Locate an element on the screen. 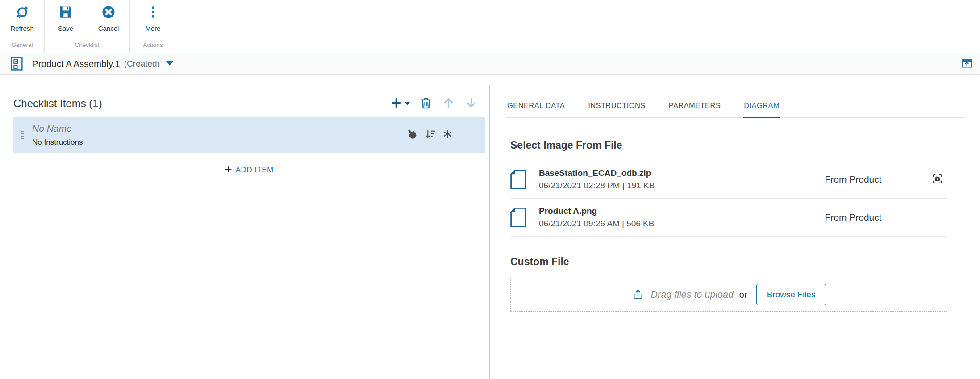 The height and width of the screenshot is (379, 980). checklist-items-title: Checklist Items (1) is located at coordinates (58, 104).